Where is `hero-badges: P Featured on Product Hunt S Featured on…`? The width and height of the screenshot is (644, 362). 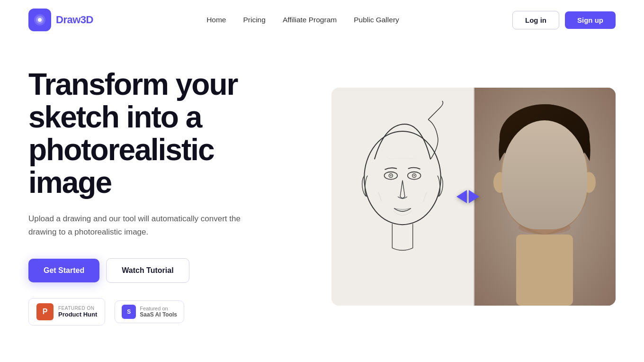 hero-badges: P Featured on Product Hunt S Featured on… is located at coordinates (152, 312).